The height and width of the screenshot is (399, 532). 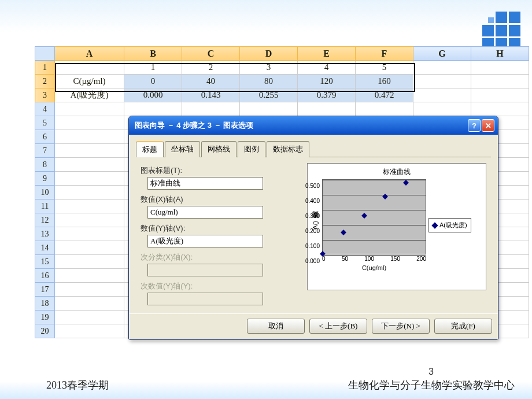 What do you see at coordinates (313, 326) in the screenshot?
I see `dialog-buttons: 取消 < 上一步(B) 下一步(N) > 完成(F)` at bounding box center [313, 326].